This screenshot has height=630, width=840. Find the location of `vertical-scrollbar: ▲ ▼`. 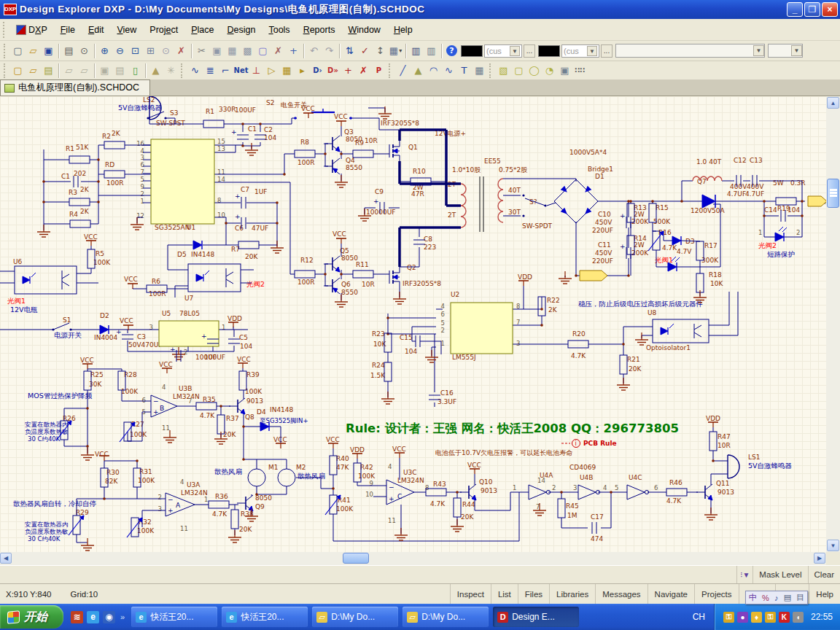

vertical-scrollbar: ▲ ▼ is located at coordinates (833, 324).